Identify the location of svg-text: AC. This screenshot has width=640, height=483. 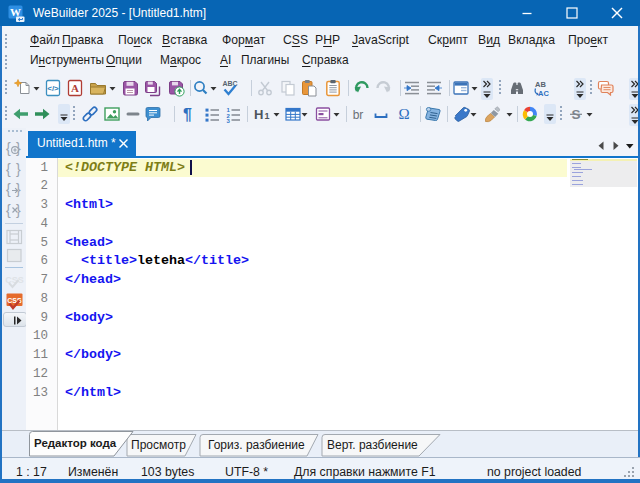
(544, 94).